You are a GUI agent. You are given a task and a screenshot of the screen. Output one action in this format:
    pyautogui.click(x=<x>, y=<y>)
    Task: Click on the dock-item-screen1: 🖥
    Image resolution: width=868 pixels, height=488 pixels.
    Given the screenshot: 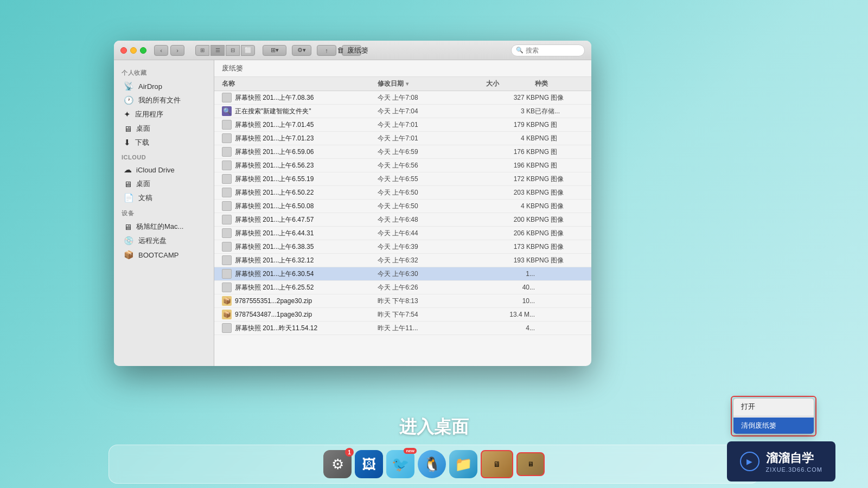 What is the action you would take?
    pyautogui.click(x=497, y=464)
    